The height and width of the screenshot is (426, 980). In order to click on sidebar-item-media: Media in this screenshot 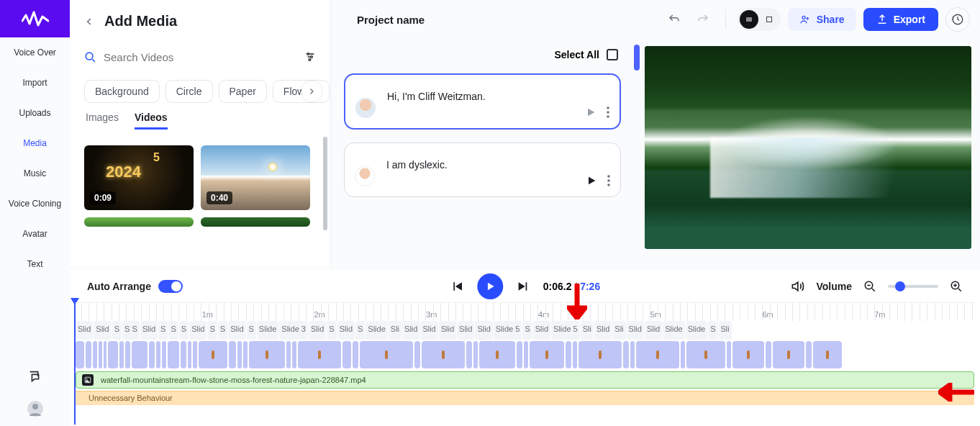, I will do `click(35, 143)`.